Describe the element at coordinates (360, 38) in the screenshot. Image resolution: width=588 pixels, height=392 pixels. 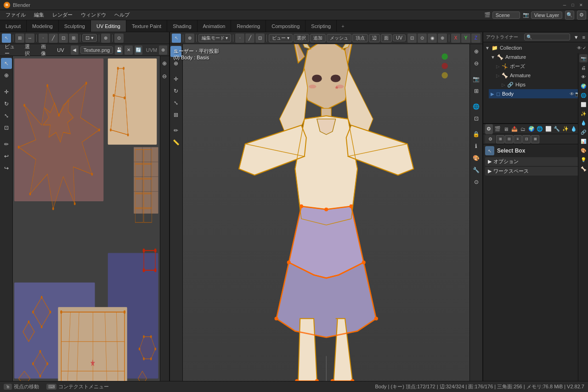
I see `vp-vertex-menu: 頂点` at that location.